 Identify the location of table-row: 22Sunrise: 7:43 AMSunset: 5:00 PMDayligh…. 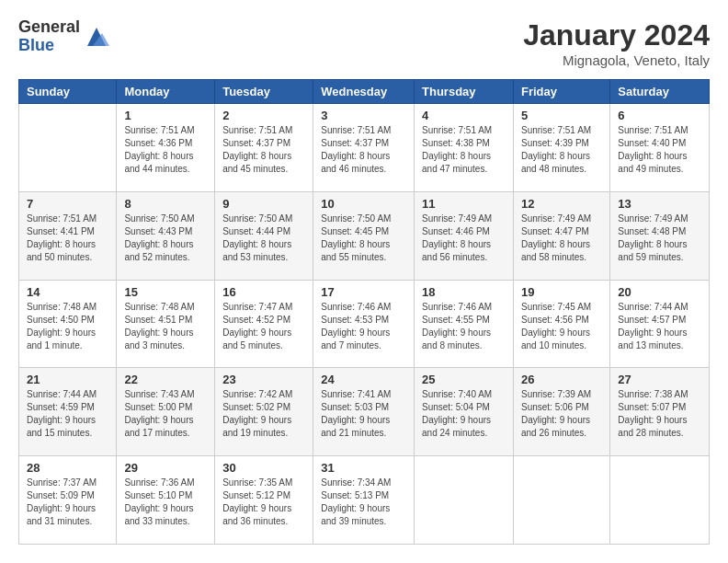
(165, 412).